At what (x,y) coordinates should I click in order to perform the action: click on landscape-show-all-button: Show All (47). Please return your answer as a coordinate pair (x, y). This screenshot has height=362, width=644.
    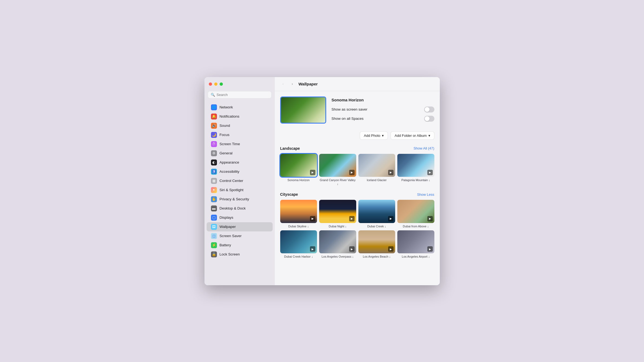
    Looking at the image, I should click on (424, 148).